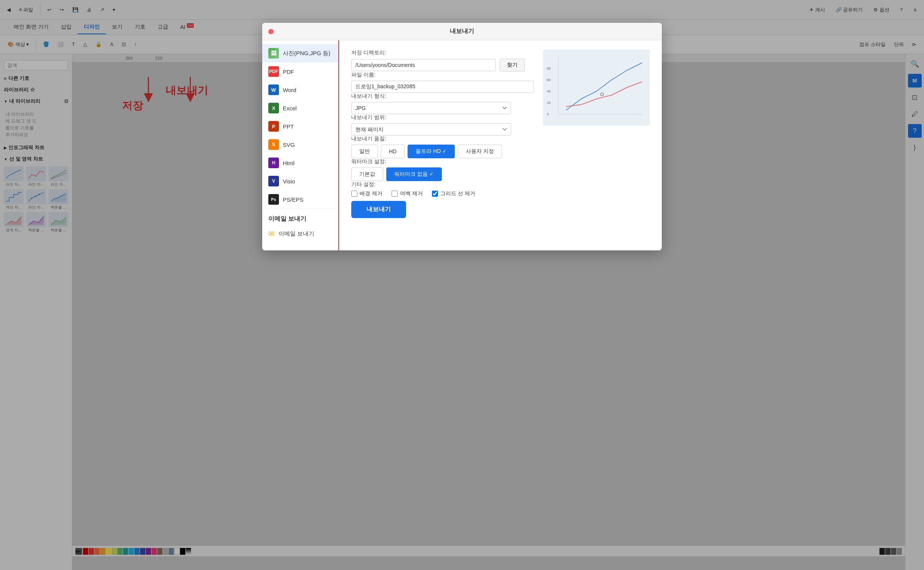 This screenshot has height=570, width=924. Describe the element at coordinates (431, 108) in the screenshot. I see `format-select: JPG PNG BMP GIF TIFF` at that location.